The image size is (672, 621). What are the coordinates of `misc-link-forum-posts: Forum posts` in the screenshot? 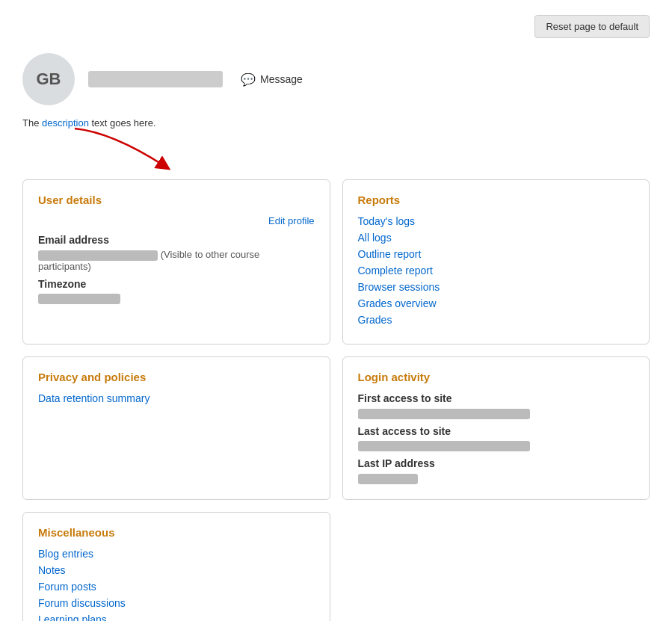 It's located at (176, 587).